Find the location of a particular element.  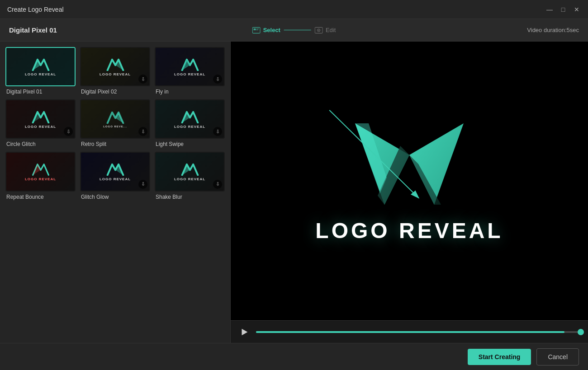

video-duration: Video duration:5sec is located at coordinates (553, 30).